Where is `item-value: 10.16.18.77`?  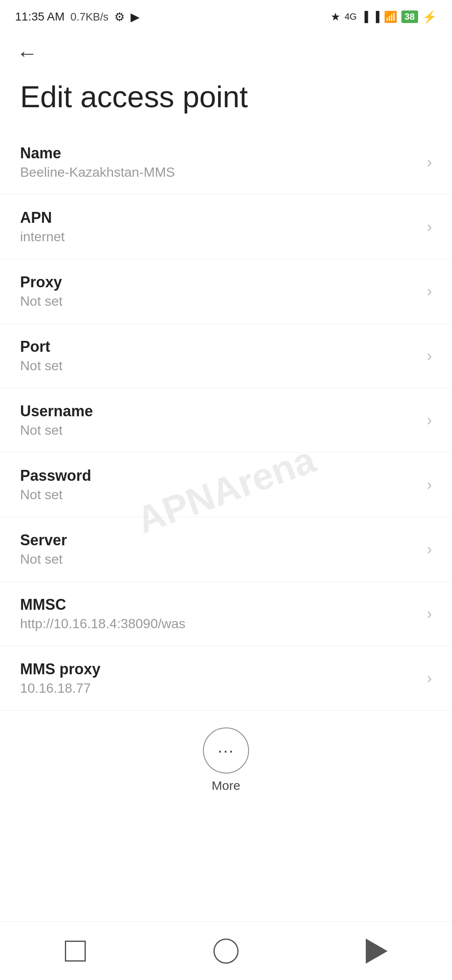 item-value: 10.16.18.77 is located at coordinates (60, 689).